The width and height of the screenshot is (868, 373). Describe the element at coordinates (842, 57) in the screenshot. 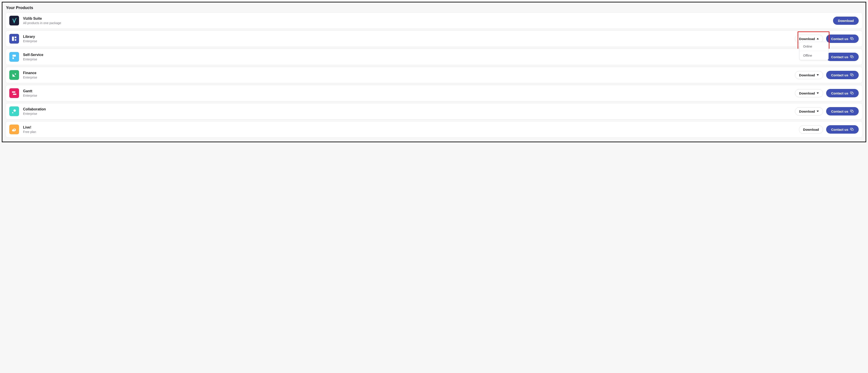

I see `product-actions: Contact us` at that location.